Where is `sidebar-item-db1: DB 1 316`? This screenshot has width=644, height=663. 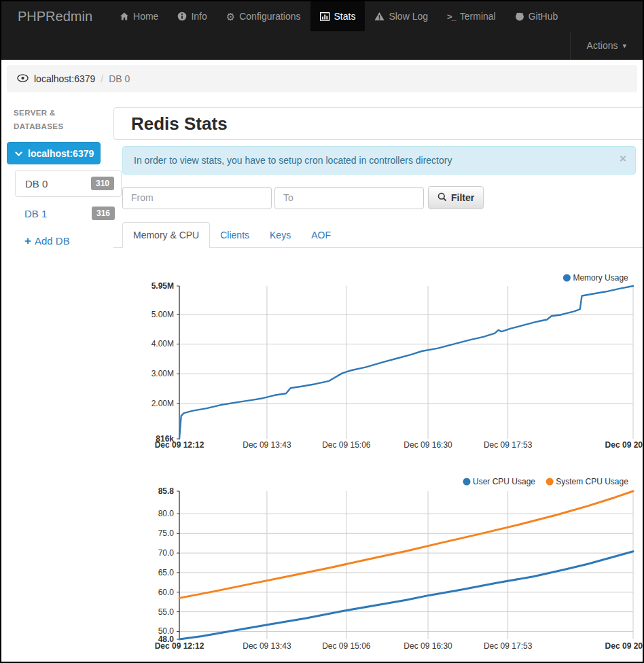
sidebar-item-db1: DB 1 316 is located at coordinates (68, 213).